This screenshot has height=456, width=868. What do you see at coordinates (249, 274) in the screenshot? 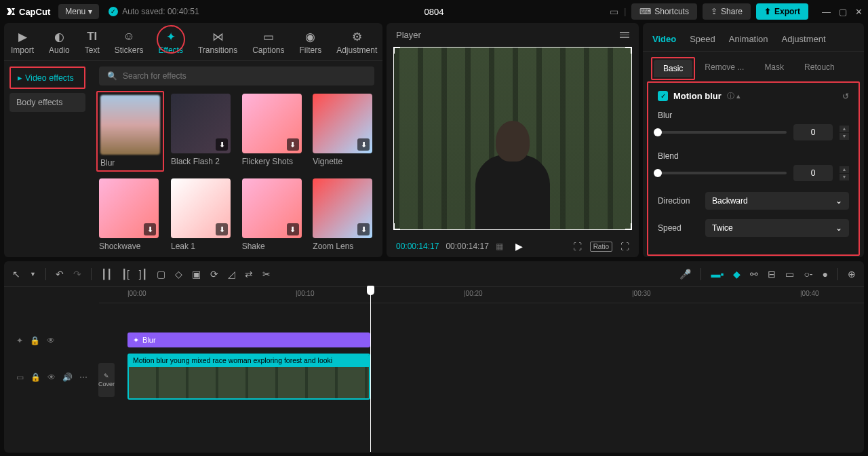
I see `reverse-tool: ⇄` at bounding box center [249, 274].